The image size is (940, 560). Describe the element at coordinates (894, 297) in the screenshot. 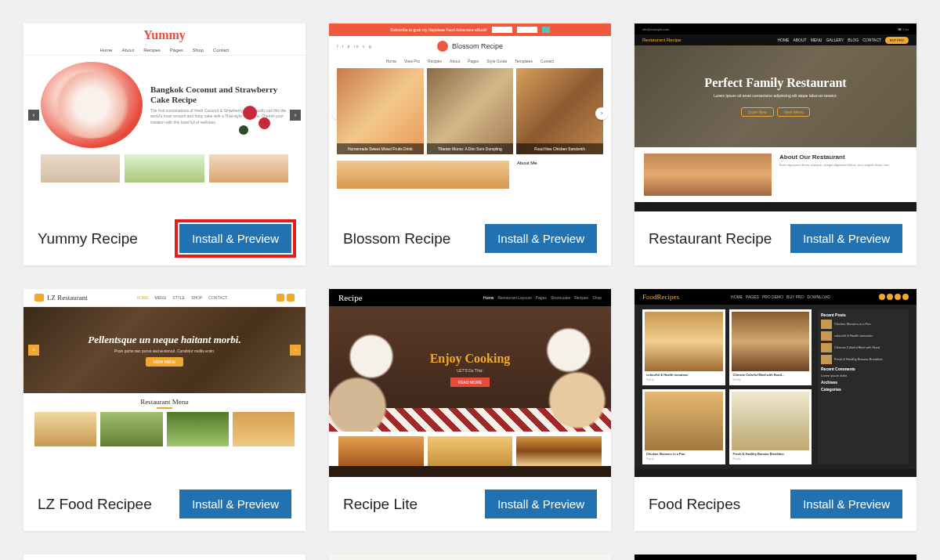

I see `social-icons` at that location.